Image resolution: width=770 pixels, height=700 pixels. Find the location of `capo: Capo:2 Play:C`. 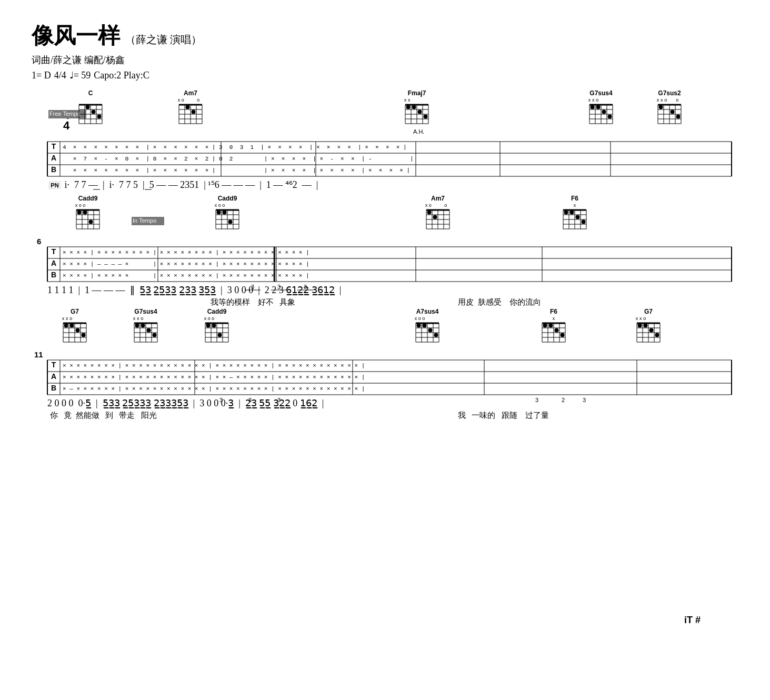

capo: Capo:2 Play:C is located at coordinates (122, 76).